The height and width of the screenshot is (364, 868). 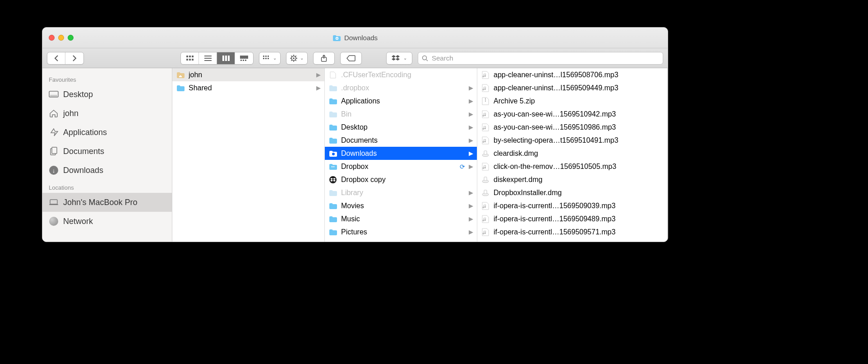 I want to click on forward-button, so click(x=74, y=58).